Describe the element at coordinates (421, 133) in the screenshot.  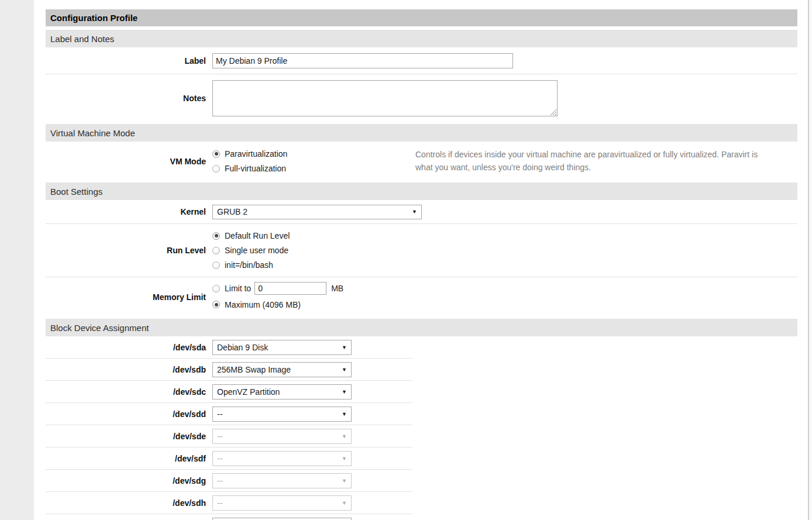
I see `section-header-virtual-machine-mode: Virtual Machine Mode` at that location.